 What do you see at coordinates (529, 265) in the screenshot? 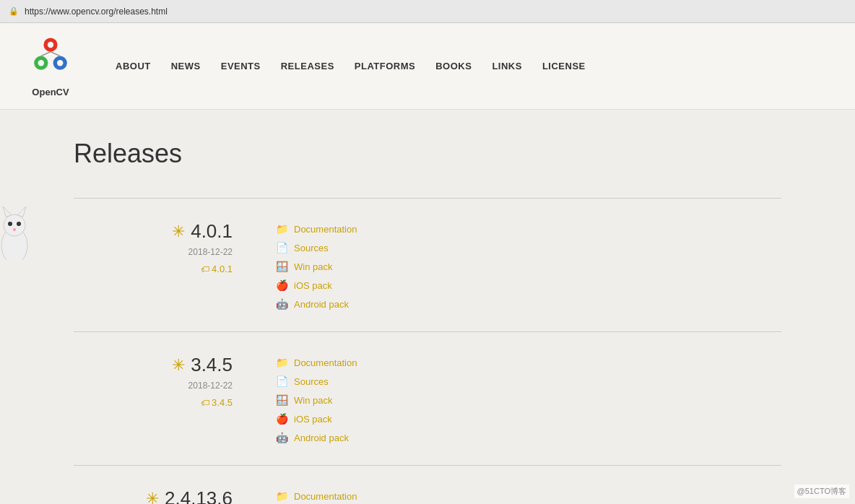
I see `download-links-0: 📁Documentation📄Sources🪟Win pack🍎iOS pack…` at bounding box center [529, 265].